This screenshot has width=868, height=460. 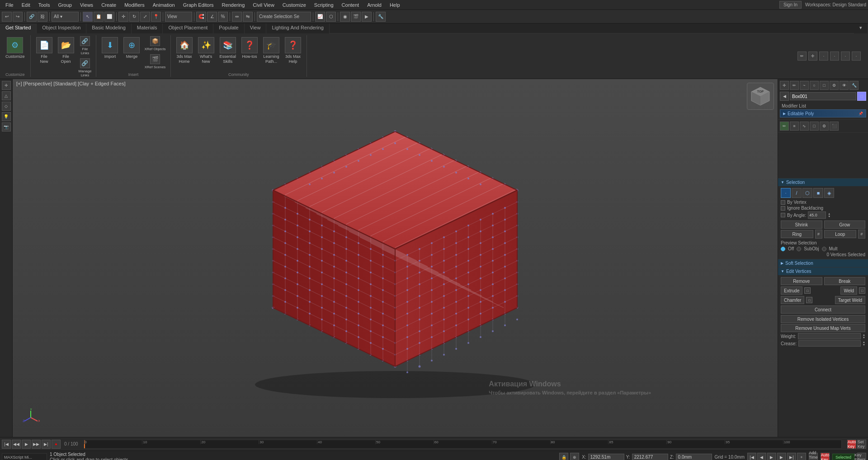 I want to click on panel-icon-camera: 👁, so click(x=844, y=85).